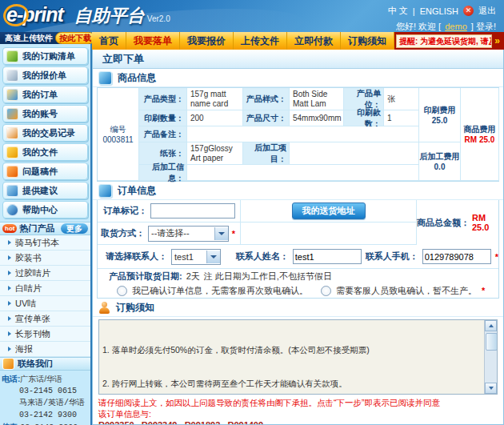 Image resolution: width=504 pixels, height=425 pixels. Describe the element at coordinates (398, 11) in the screenshot. I see `lang-zh-link: 中 文` at that location.